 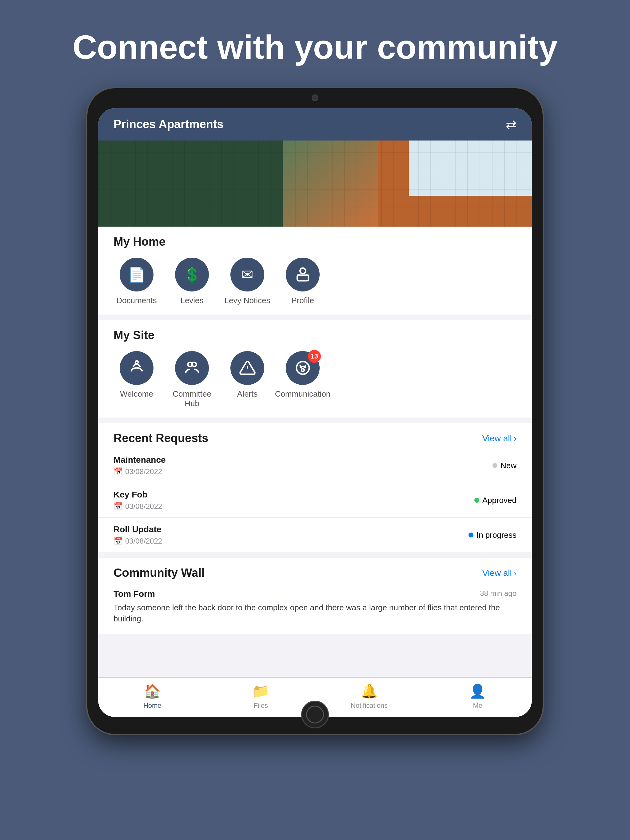 I want to click on my-home-grid: 📄 Documents 💲 Levies ✉, so click(x=315, y=283).